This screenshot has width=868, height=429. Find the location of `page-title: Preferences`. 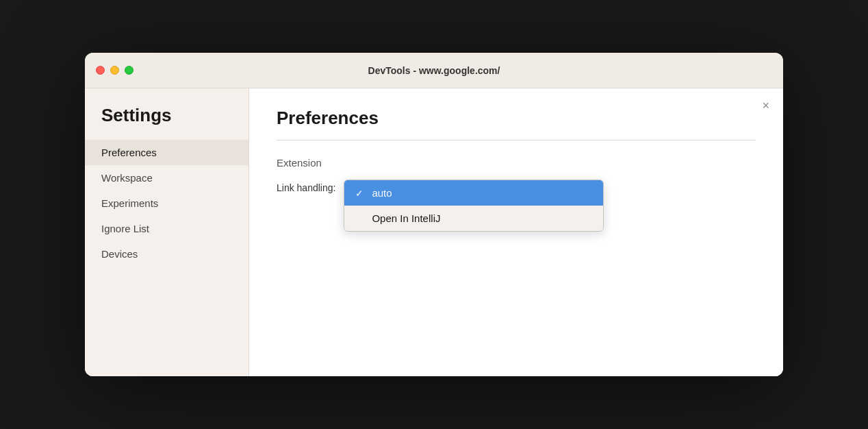

page-title: Preferences is located at coordinates (516, 118).